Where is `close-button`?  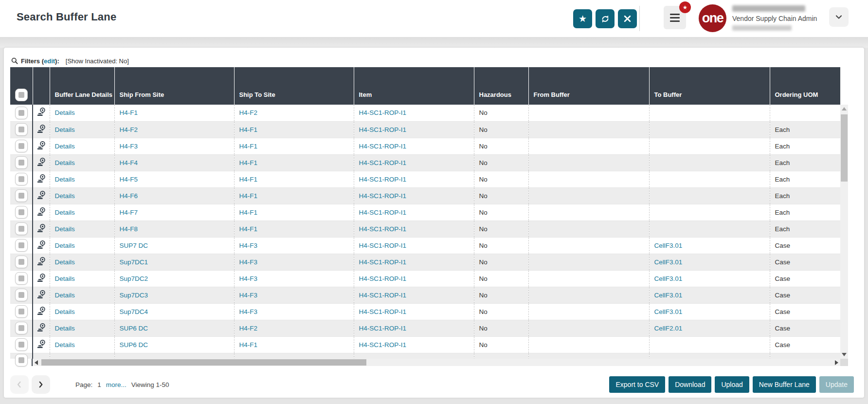
close-button is located at coordinates (628, 18).